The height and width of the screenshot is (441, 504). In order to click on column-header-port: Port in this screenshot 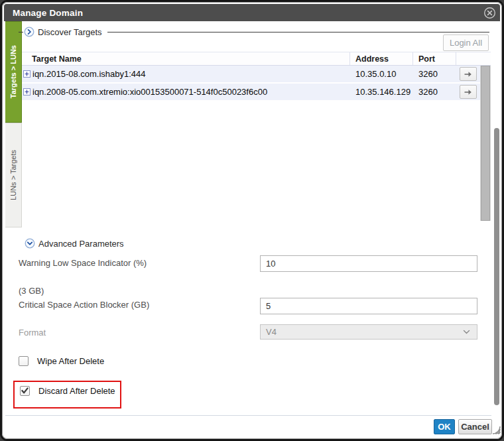, I will do `click(435, 58)`.